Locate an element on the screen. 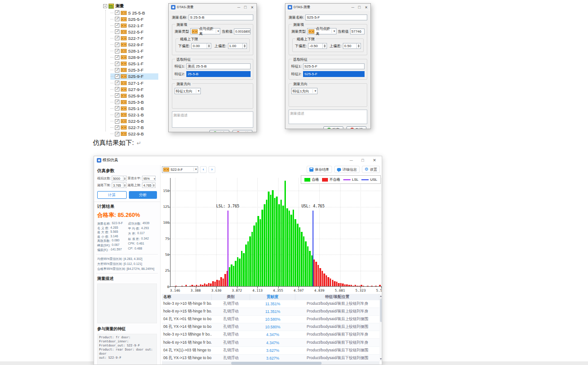  scroll-down-icon is located at coordinates (381, 359).